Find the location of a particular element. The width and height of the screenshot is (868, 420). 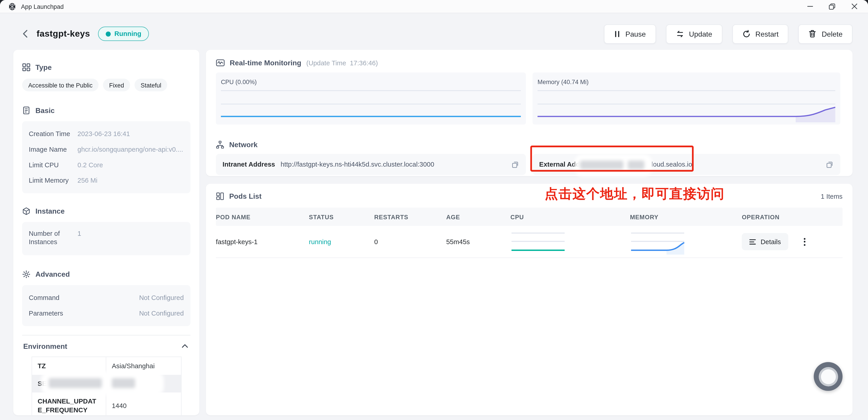

tag-stateful: Stateful is located at coordinates (151, 85).